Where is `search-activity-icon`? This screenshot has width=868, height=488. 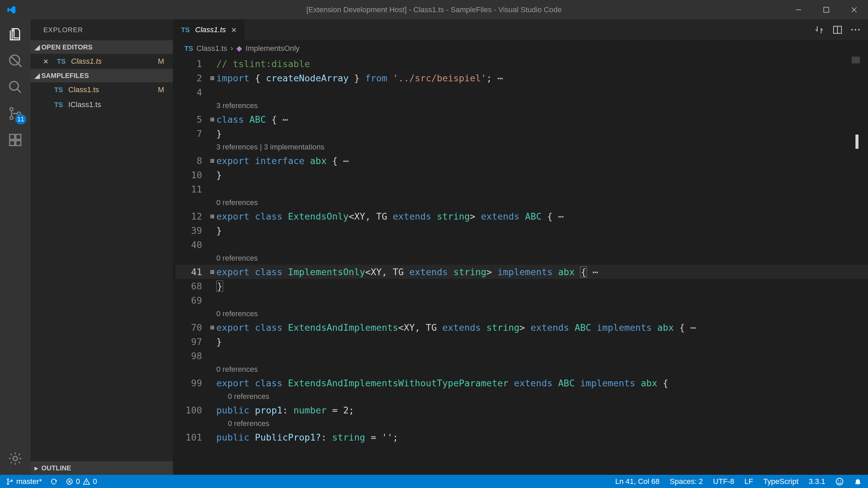 search-activity-icon is located at coordinates (15, 61).